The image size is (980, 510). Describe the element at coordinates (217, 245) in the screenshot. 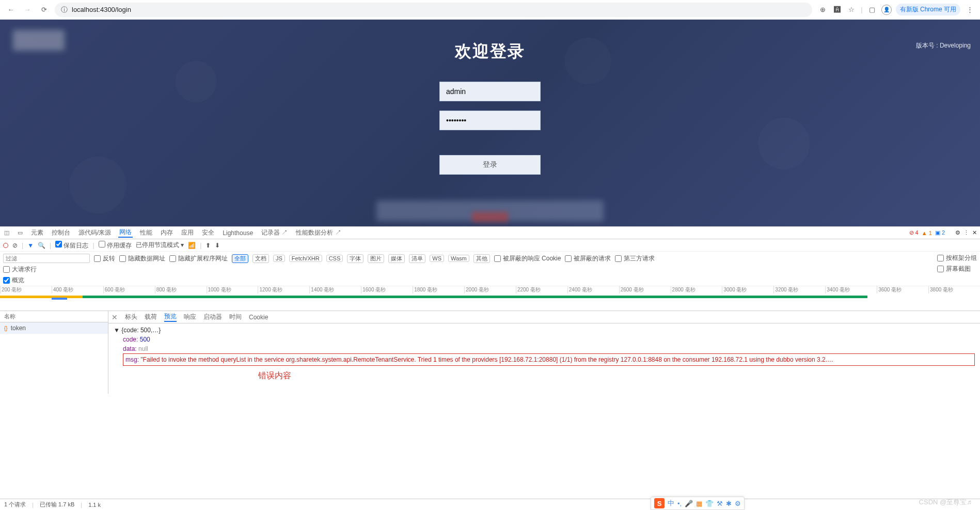

I see `export-icon: ⬇` at that location.